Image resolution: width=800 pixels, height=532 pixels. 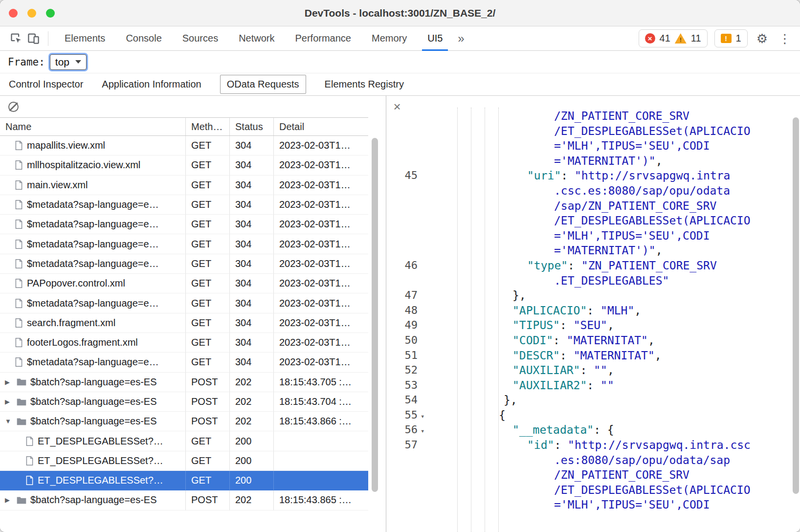 What do you see at coordinates (375, 323) in the screenshot?
I see `requests-scrollbar` at bounding box center [375, 323].